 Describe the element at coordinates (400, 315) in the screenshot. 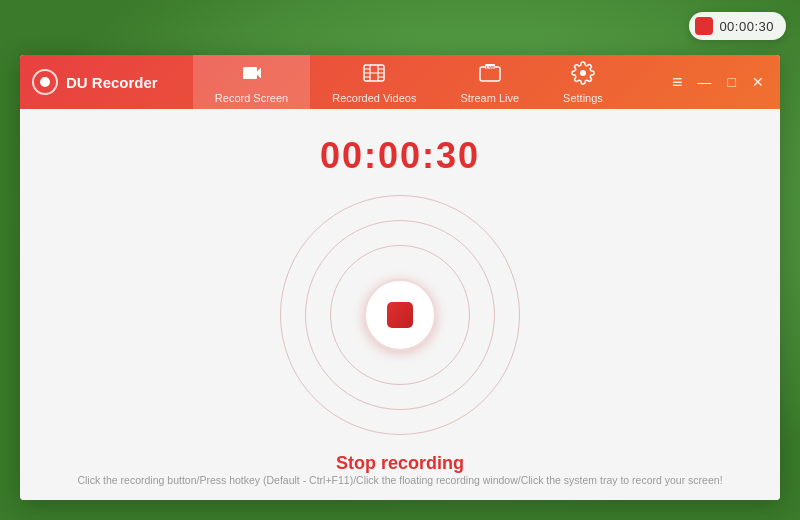

I see `rings-container` at that location.